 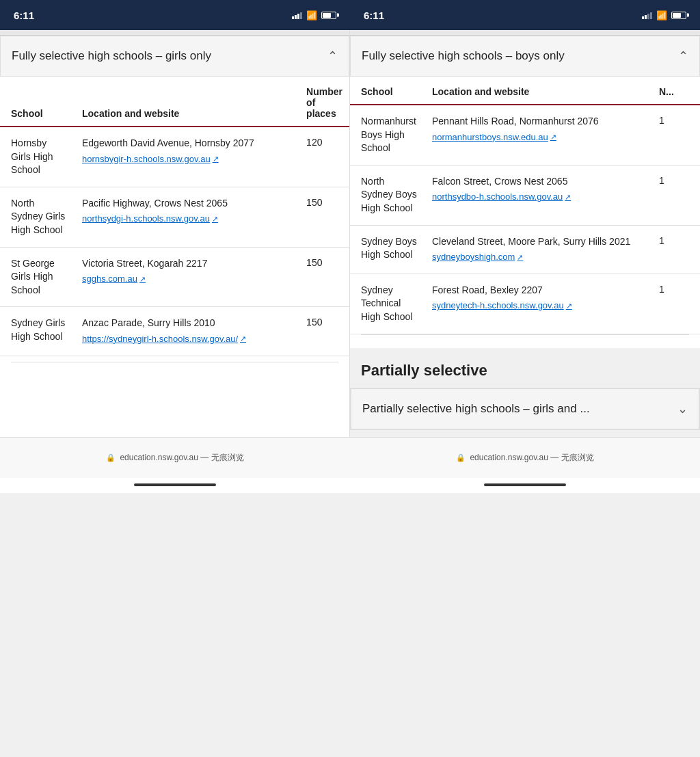 What do you see at coordinates (175, 486) in the screenshot?
I see `home-indicator-left` at bounding box center [175, 486].